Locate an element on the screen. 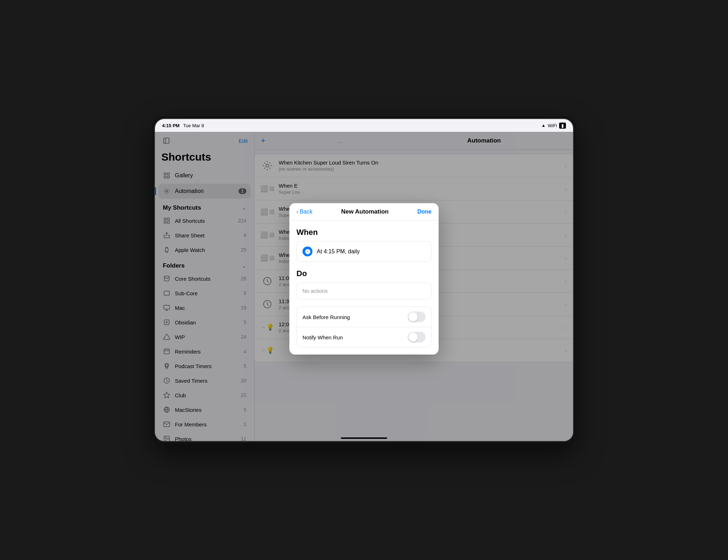 Image resolution: width=728 pixels, height=560 pixels. modal-header: ‹ Back New Automation Done is located at coordinates (364, 212).